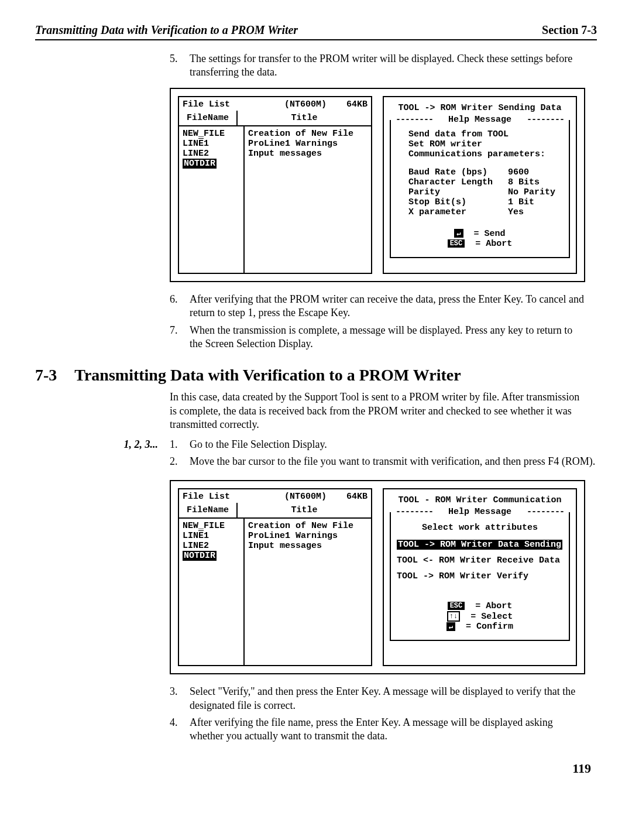 The height and width of the screenshot is (840, 632). I want to click on section-title: Transmitting Data with Verification to a…, so click(267, 375).